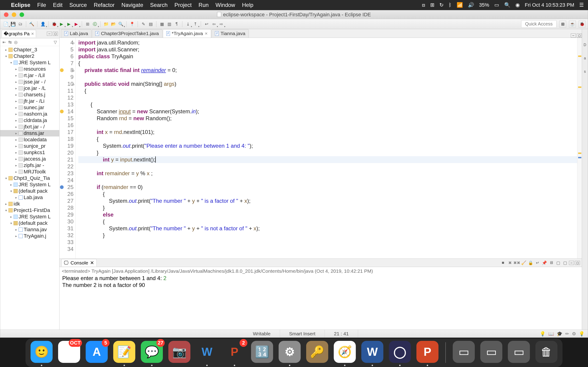 The width and height of the screenshot is (588, 367). Describe the element at coordinates (55, 42) in the screenshot. I see `view-menu-icon: ▽` at that location.